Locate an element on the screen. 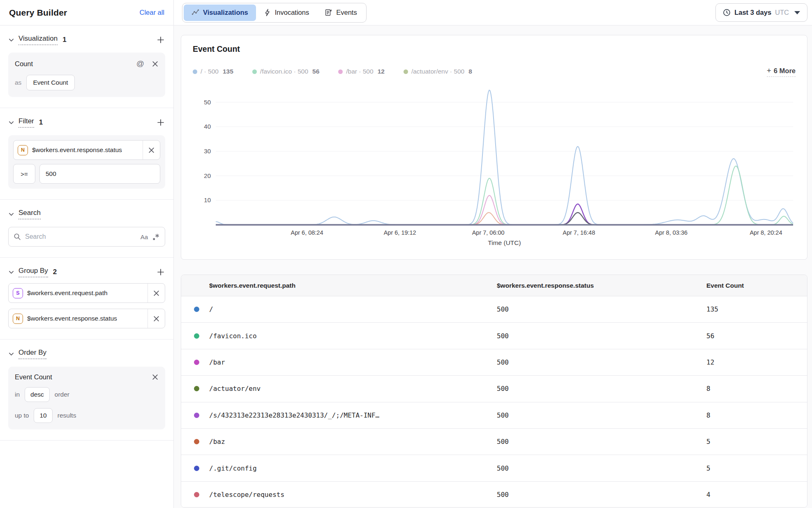 This screenshot has width=812, height=508. group-by-section-label: Group By is located at coordinates (33, 272).